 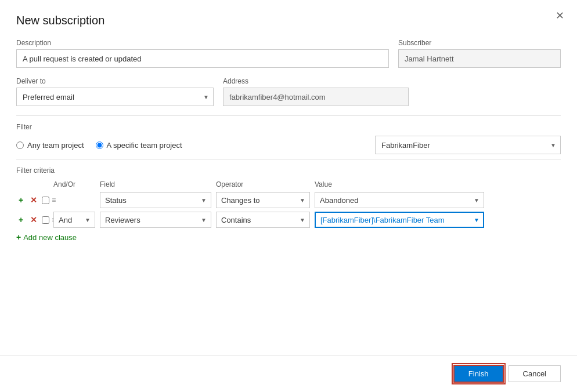 I want to click on row2-checkbox, so click(x=45, y=220).